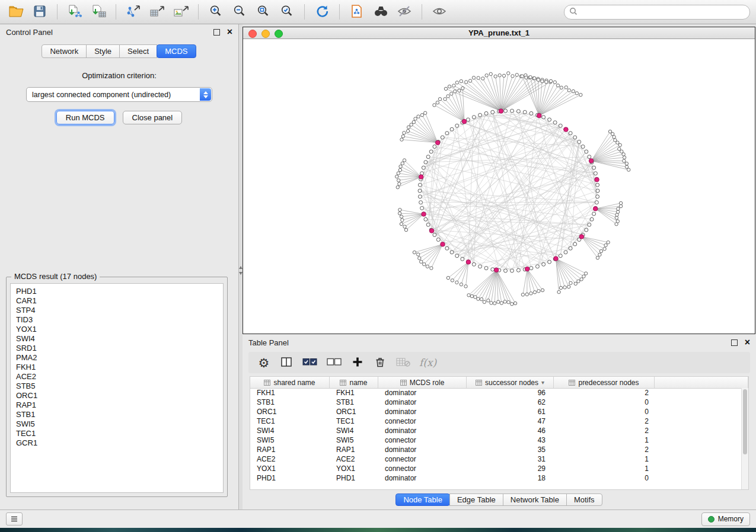  What do you see at coordinates (253, 34) in the screenshot?
I see `window-close-icon` at bounding box center [253, 34].